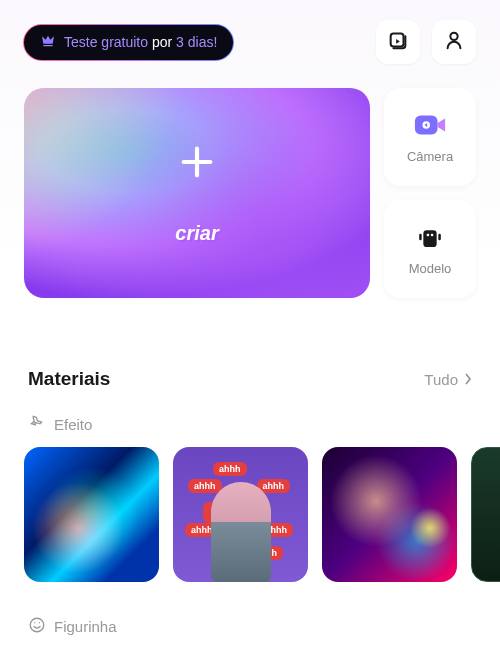 This screenshot has height=667, width=500. What do you see at coordinates (37, 424) in the screenshot?
I see `pin-icon` at bounding box center [37, 424].